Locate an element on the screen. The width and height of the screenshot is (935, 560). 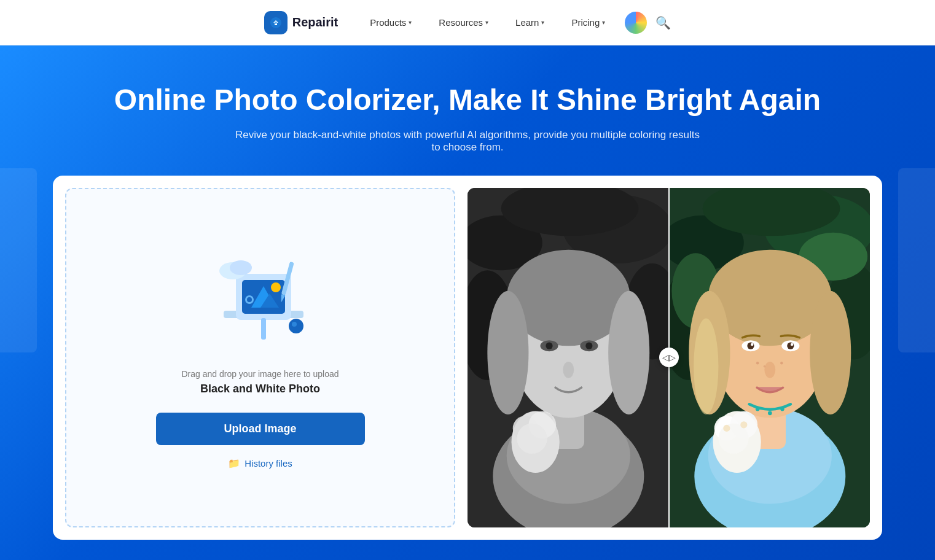
logo-text: Repairit is located at coordinates (315, 22).